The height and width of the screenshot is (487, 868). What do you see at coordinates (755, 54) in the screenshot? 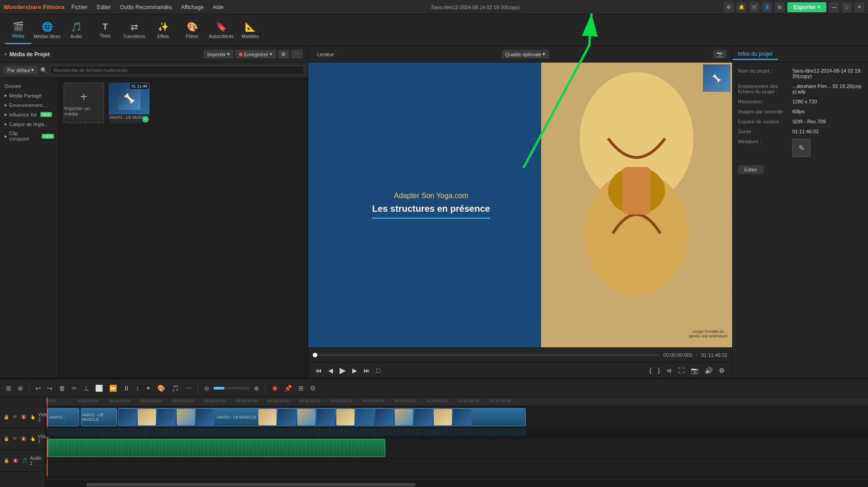
I see `tab-project-info: Infos du projet` at bounding box center [755, 54].